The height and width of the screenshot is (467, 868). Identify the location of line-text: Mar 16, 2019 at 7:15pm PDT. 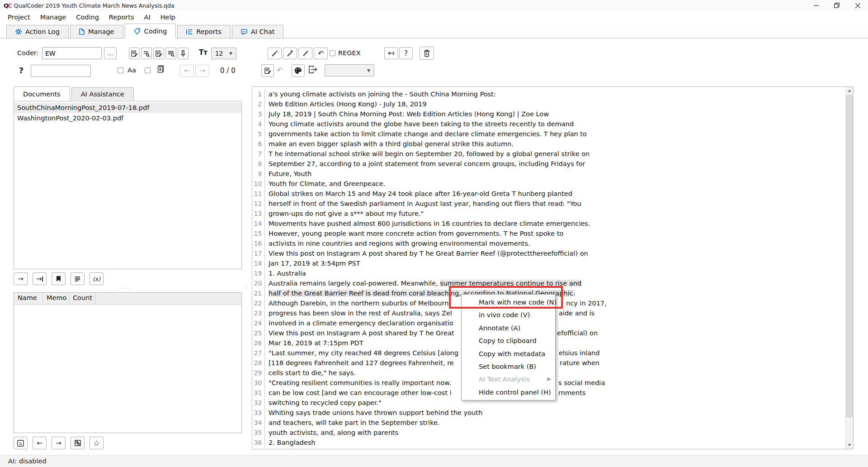
(561, 343).